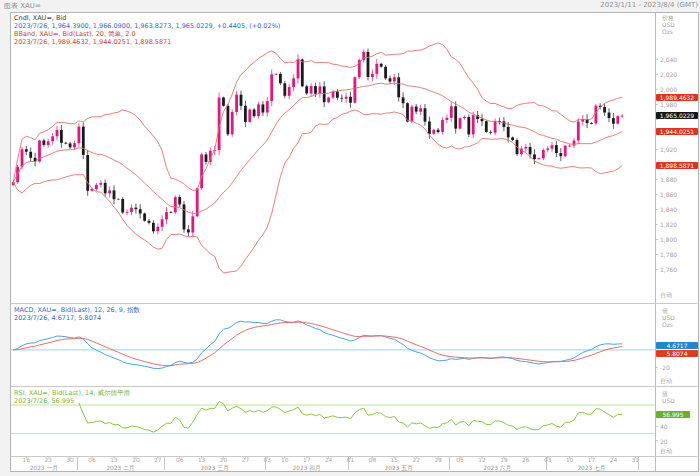  What do you see at coordinates (77, 314) in the screenshot?
I see `legend-macd: MACD, XAU=, Bid(Last), 12, 26, 9, 指数 202…` at bounding box center [77, 314].